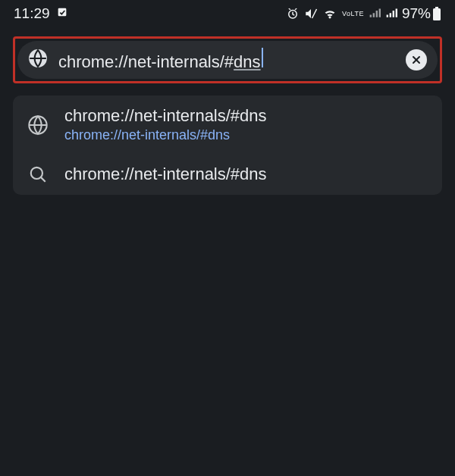  I want to click on status-bar: 11:29 VoLTE 97%, so click(228, 14).